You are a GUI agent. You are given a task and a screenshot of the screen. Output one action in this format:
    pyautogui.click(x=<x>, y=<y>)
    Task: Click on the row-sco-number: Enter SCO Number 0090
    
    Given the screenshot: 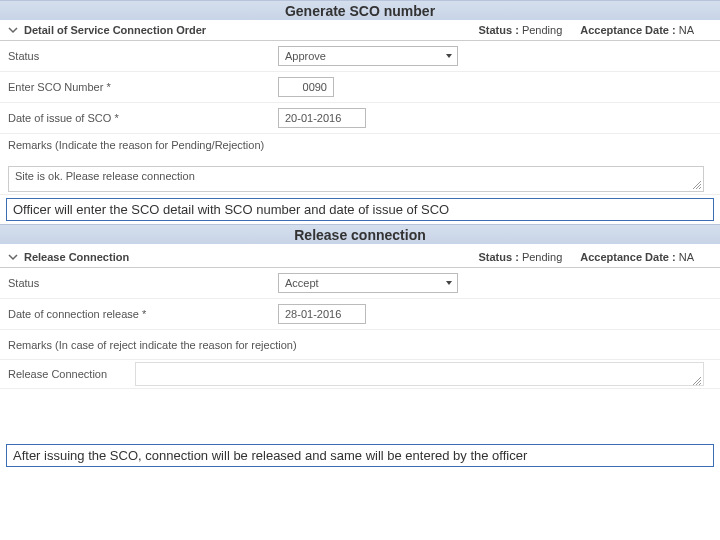 What is the action you would take?
    pyautogui.click(x=360, y=88)
    